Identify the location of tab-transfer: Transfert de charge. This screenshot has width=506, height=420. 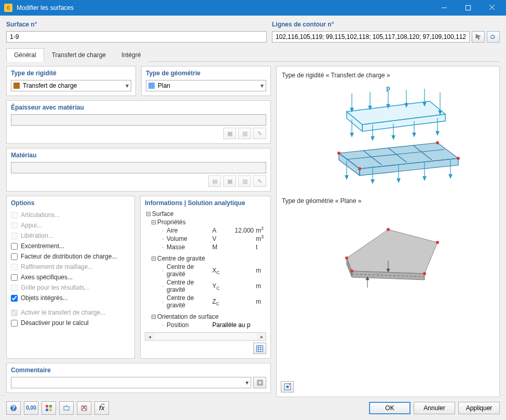
(79, 55).